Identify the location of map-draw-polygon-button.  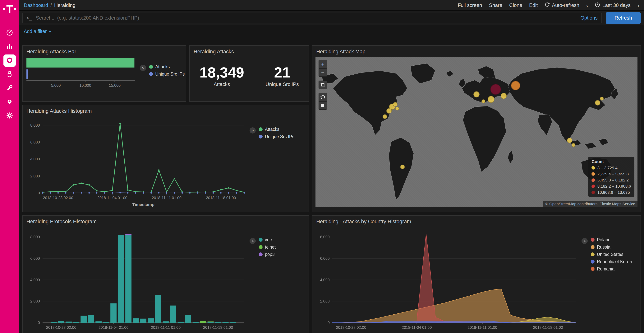
(323, 97).